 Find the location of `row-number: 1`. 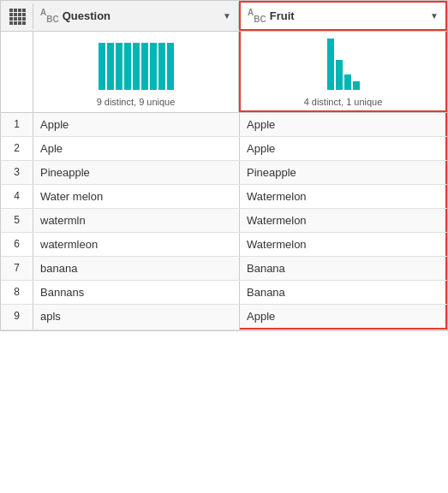

row-number: 1 is located at coordinates (17, 125).